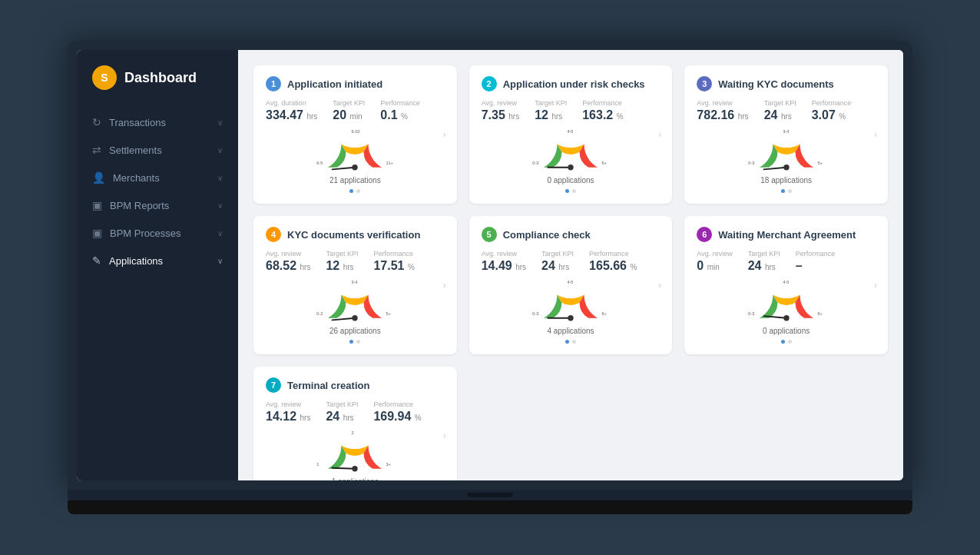  What do you see at coordinates (136, 261) in the screenshot?
I see `nav-label: Applications` at bounding box center [136, 261].